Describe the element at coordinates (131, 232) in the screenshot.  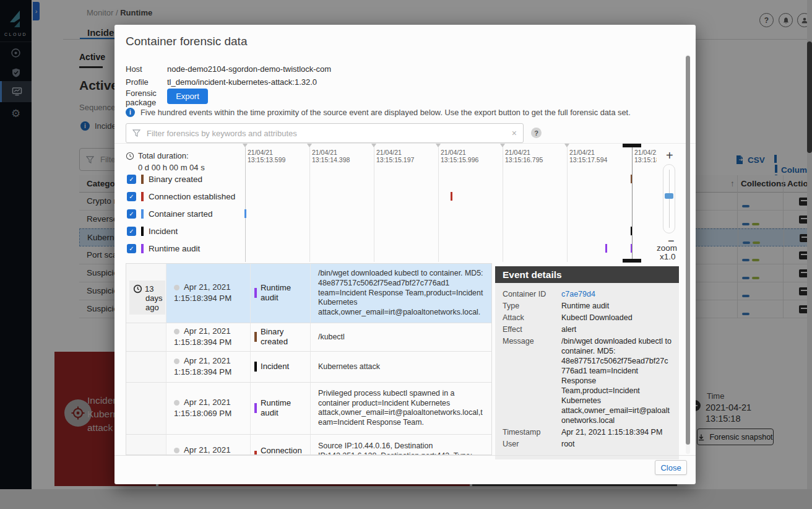
I see `checkbox-incident: ✓` at that location.